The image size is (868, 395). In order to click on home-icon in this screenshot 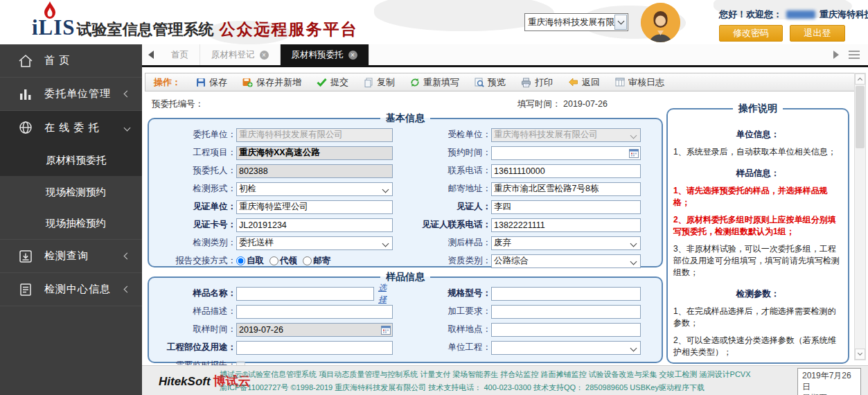, I will do `click(26, 61)`.